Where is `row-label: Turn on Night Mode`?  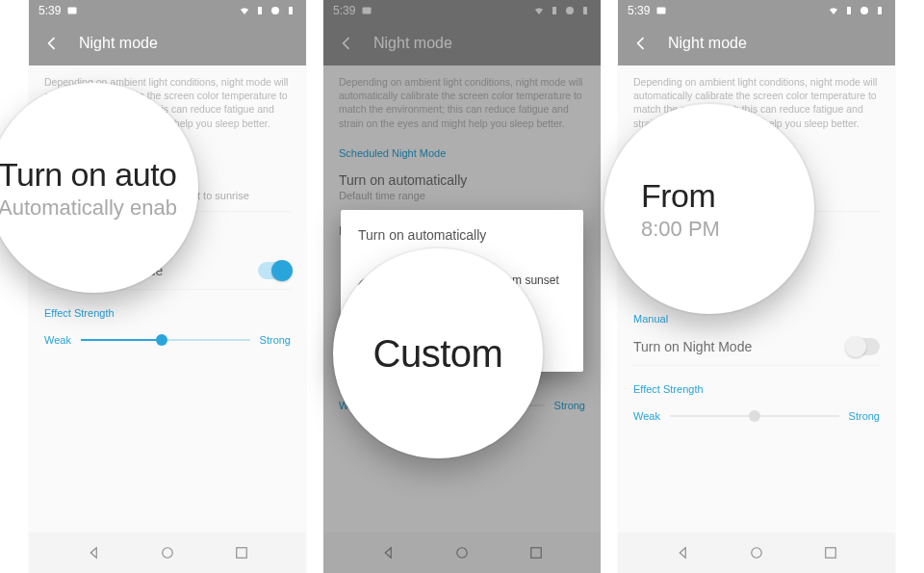 row-label: Turn on Night Mode is located at coordinates (693, 347).